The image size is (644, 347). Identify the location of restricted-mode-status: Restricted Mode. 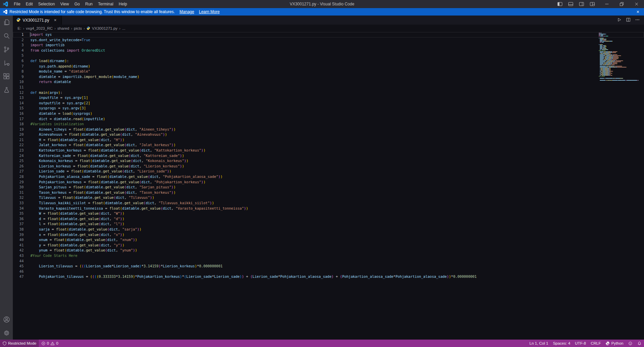
(20, 343).